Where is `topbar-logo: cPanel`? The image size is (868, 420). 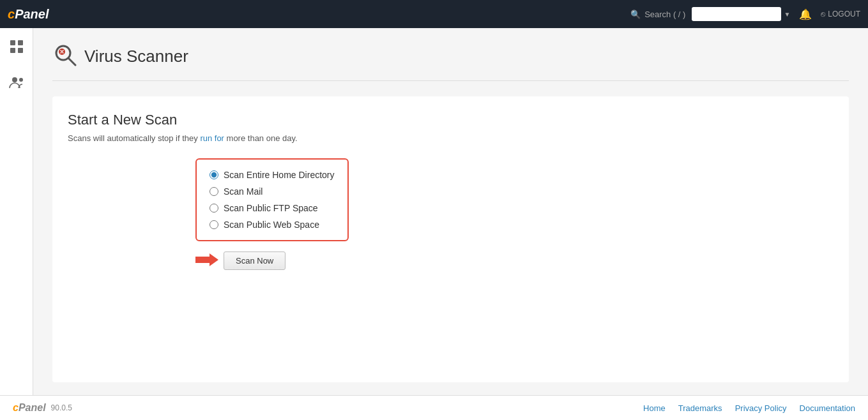
topbar-logo: cPanel is located at coordinates (28, 14).